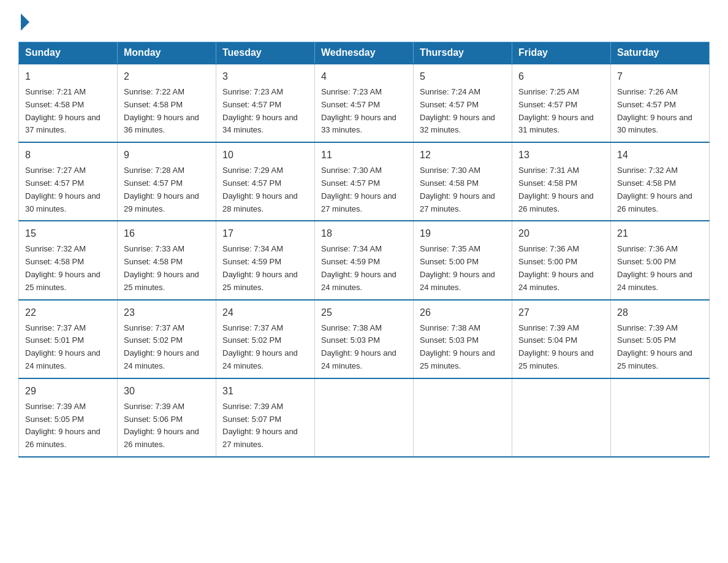  Describe the element at coordinates (266, 339) in the screenshot. I see `calendar-day-cell: 24Sunrise: 7:37 AMSunset: 5:02 PMDayligh…` at that location.